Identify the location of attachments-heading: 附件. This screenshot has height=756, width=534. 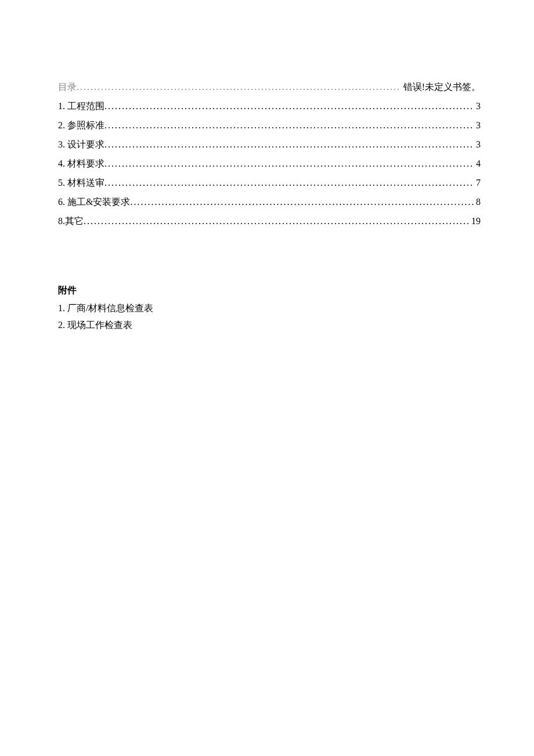
(269, 290).